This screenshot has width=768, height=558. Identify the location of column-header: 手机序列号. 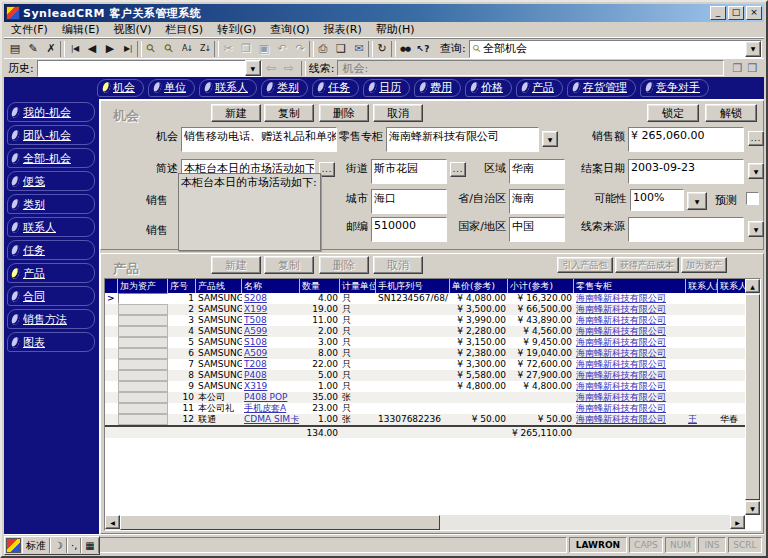
(413, 286).